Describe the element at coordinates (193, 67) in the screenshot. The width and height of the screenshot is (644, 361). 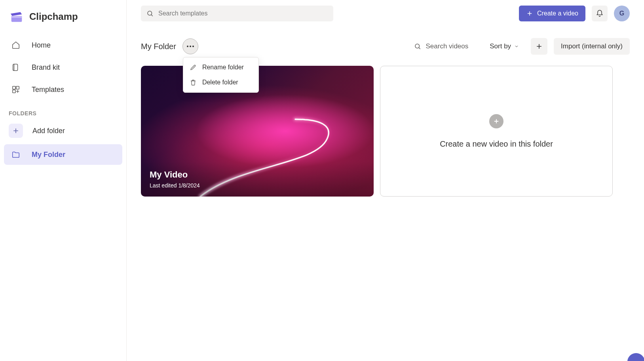
I see `pencil-icon` at that location.